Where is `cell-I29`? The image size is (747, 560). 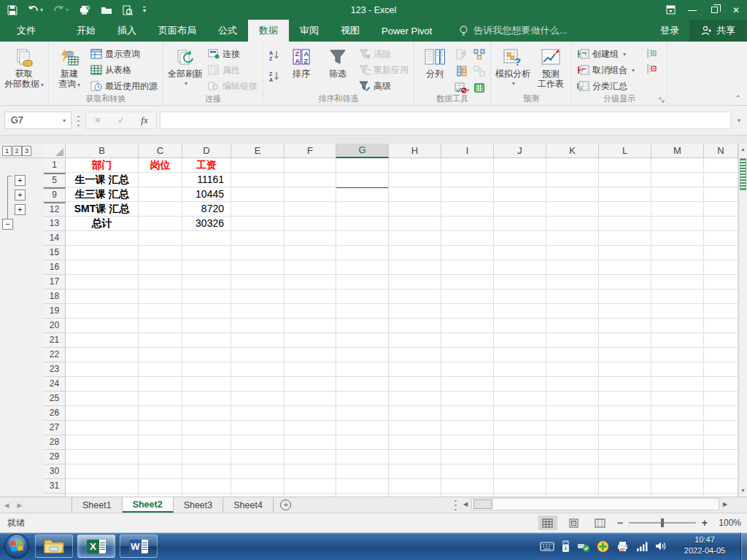
cell-I29 is located at coordinates (468, 457).